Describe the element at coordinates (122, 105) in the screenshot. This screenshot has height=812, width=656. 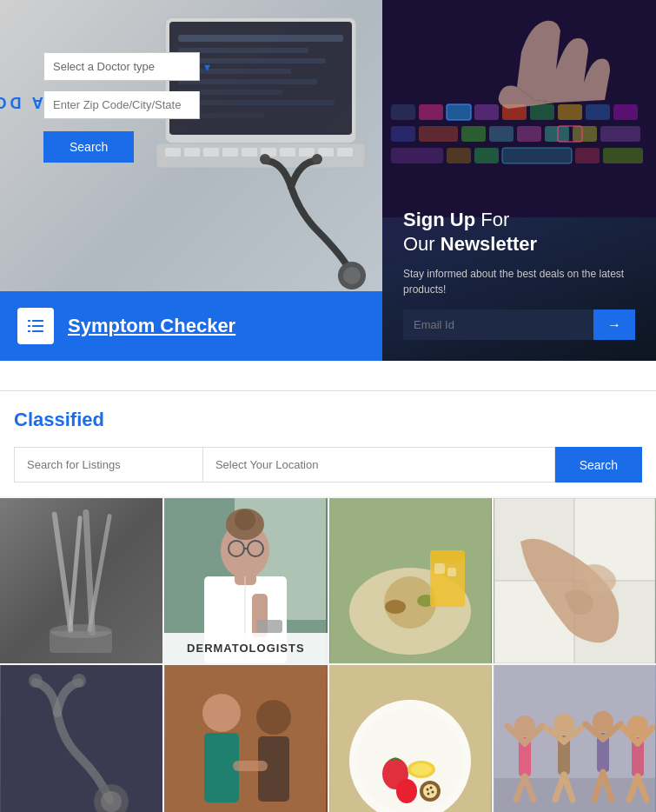
I see `zip-input` at that location.